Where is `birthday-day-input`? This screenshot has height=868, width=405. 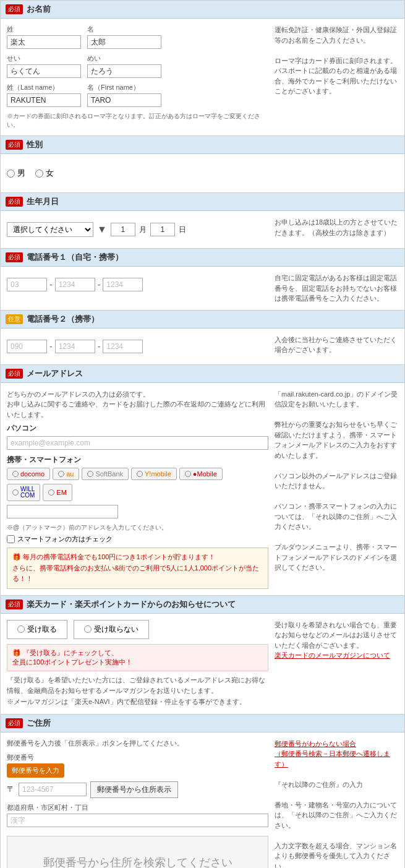
birthday-day-input is located at coordinates (163, 230).